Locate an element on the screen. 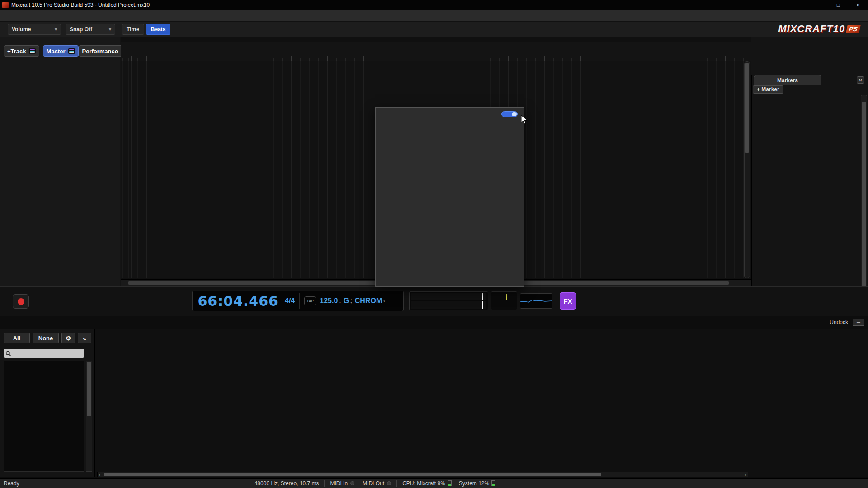 The image size is (868, 488). master-track-button: Master is located at coordinates (61, 51).